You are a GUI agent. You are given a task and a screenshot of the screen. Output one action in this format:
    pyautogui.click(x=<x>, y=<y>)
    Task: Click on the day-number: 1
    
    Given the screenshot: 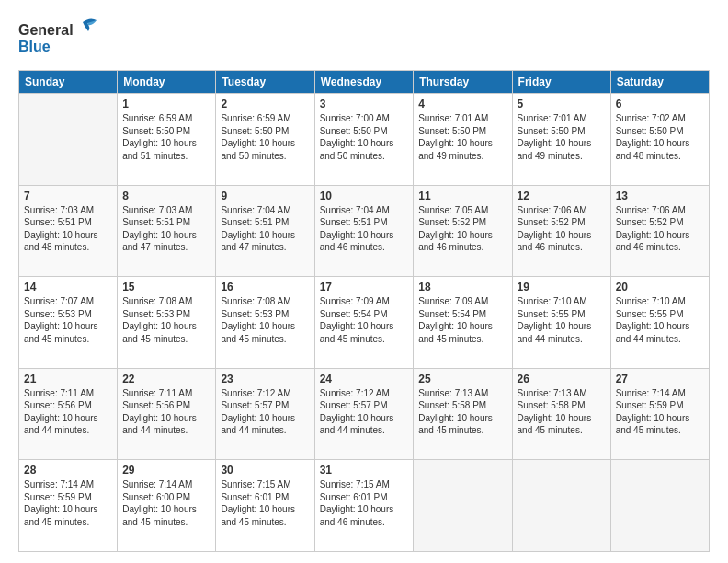 What is the action you would take?
    pyautogui.click(x=166, y=104)
    